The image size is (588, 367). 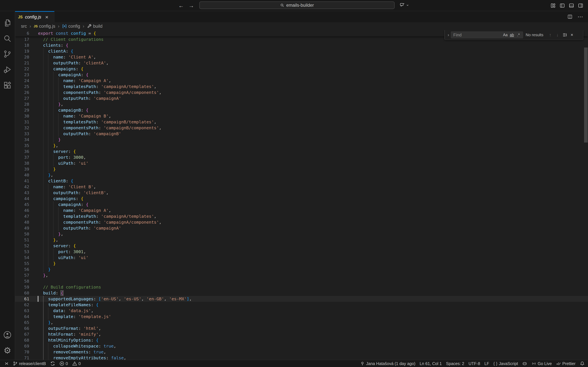 What do you see at coordinates (7, 38) in the screenshot?
I see `sidebar-item-search` at bounding box center [7, 38].